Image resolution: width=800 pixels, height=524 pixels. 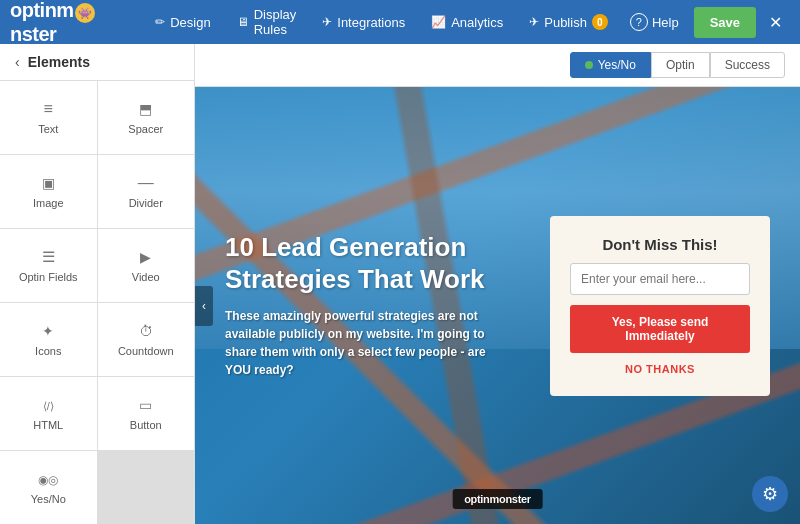 What do you see at coordinates (146, 203) in the screenshot?
I see `divider-label: Divider` at bounding box center [146, 203].